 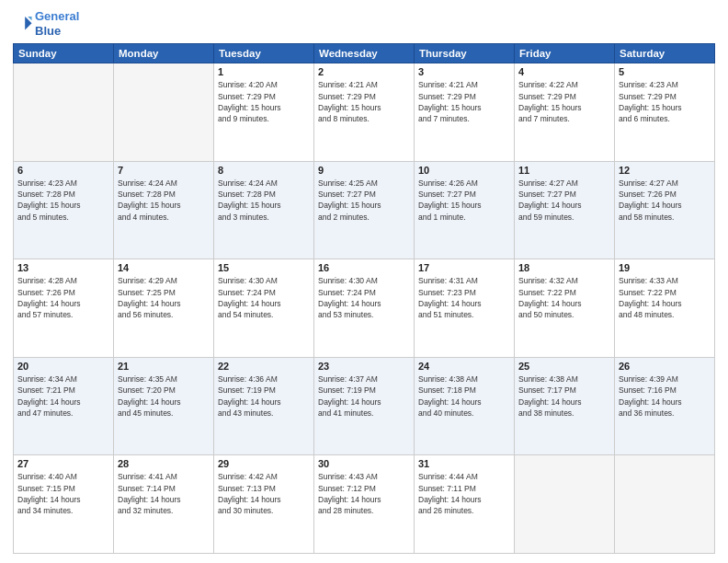 What do you see at coordinates (665, 210) in the screenshot?
I see `cal-cell-12: 12Sunrise: 4:27 AM Sunset: 7:26 PM Dayli…` at bounding box center [665, 210].